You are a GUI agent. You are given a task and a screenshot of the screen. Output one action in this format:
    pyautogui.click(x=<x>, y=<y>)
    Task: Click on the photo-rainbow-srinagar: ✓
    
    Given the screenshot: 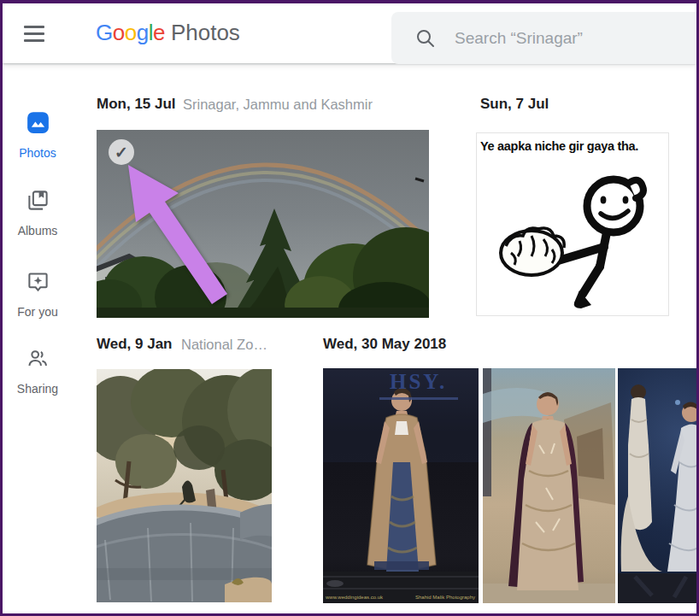 What is the action you would take?
    pyautogui.click(x=263, y=224)
    